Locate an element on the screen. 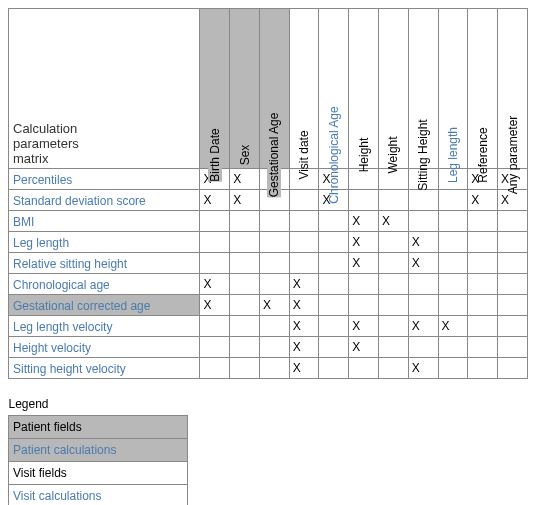  title-line: matrix is located at coordinates (30, 158).